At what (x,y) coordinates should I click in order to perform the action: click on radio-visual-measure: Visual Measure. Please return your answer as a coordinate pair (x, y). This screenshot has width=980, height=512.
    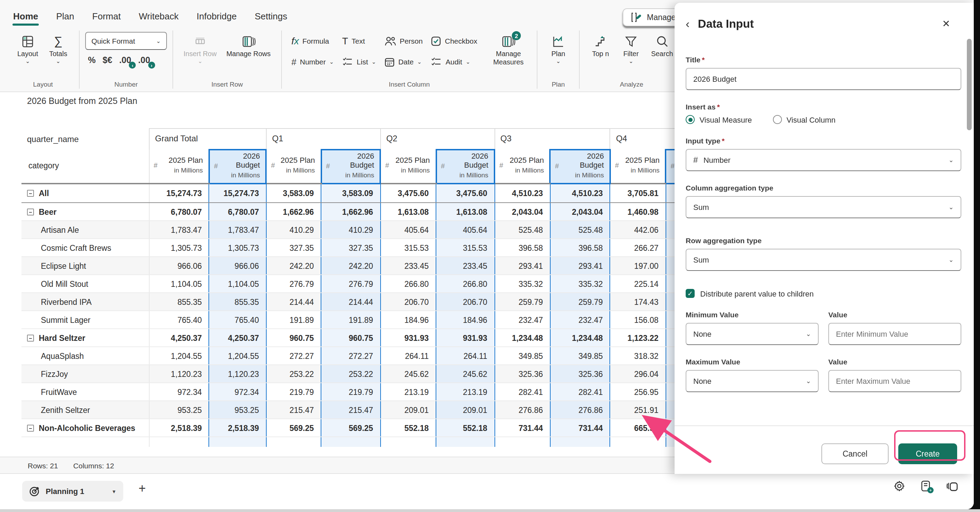
    Looking at the image, I should click on (719, 120).